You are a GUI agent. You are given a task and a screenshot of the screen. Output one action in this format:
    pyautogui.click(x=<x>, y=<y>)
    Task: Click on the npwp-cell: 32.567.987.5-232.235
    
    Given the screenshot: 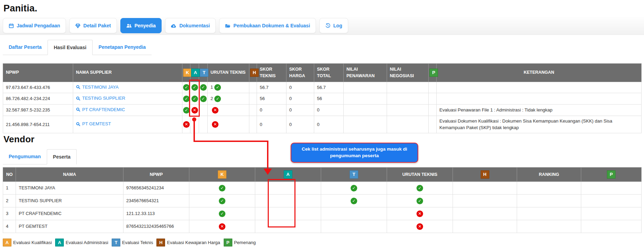 What is the action you would take?
    pyautogui.click(x=38, y=110)
    